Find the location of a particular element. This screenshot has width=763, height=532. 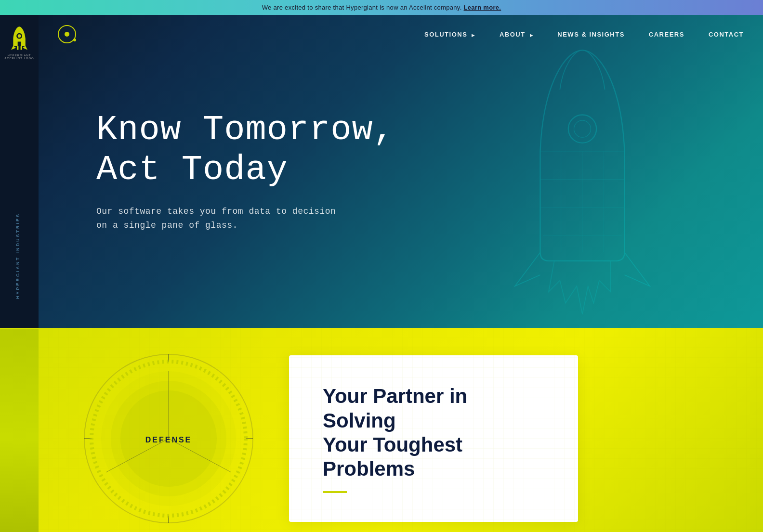

left-sidebar: Hypergiant Accelint Logo HYPERGIANT INDU… is located at coordinates (19, 171).